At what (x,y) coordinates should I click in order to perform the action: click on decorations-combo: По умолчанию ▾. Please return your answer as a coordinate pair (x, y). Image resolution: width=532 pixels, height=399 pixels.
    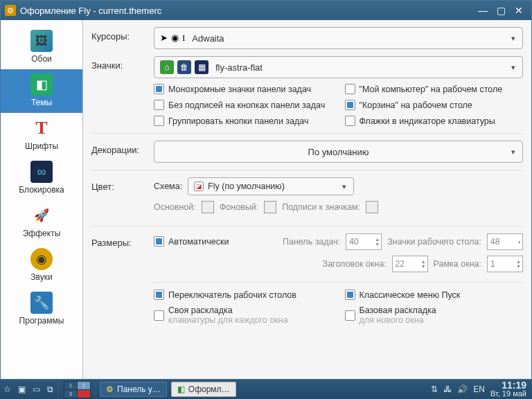
    Looking at the image, I should click on (338, 152).